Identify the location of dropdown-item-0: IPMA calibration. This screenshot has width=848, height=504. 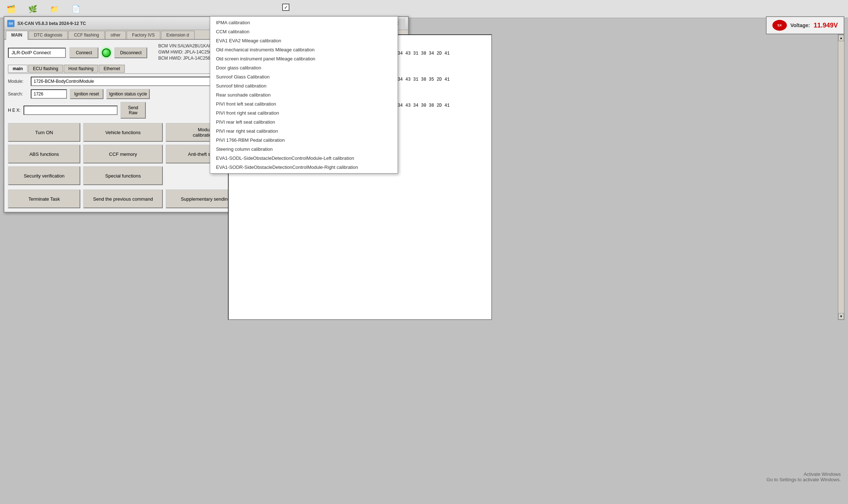
(304, 22).